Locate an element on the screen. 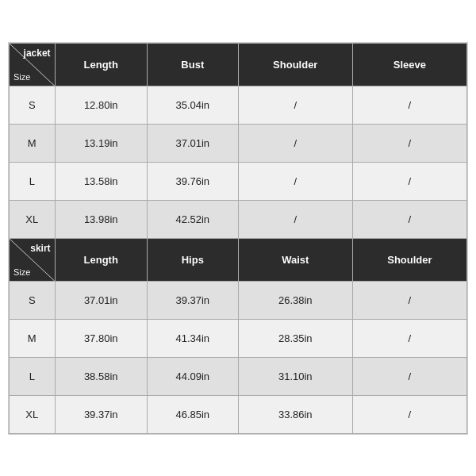 The width and height of the screenshot is (476, 476). jacket-size-l: L is located at coordinates (33, 181).